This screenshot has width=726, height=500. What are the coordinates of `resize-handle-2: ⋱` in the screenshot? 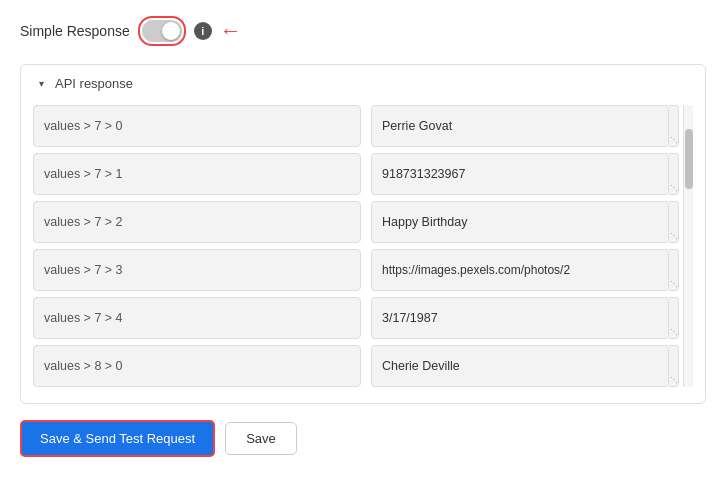 It's located at (674, 222).